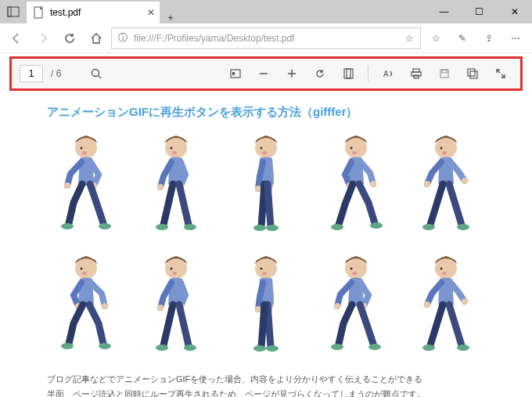 Image resolution: width=532 pixels, height=397 pixels. Describe the element at coordinates (266, 12) in the screenshot. I see `titlebar: test.pdf ✕ + — ☐ ✕` at that location.